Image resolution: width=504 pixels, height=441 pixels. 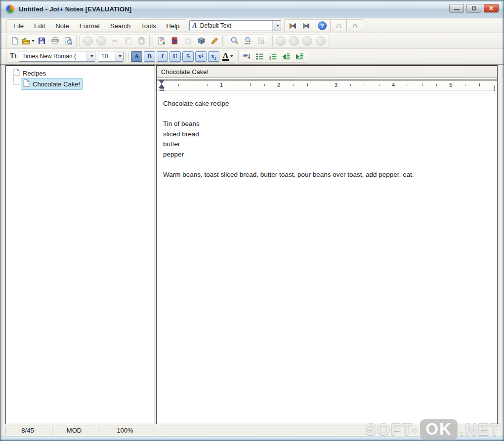 I want to click on menu-format: Format, so click(x=90, y=26).